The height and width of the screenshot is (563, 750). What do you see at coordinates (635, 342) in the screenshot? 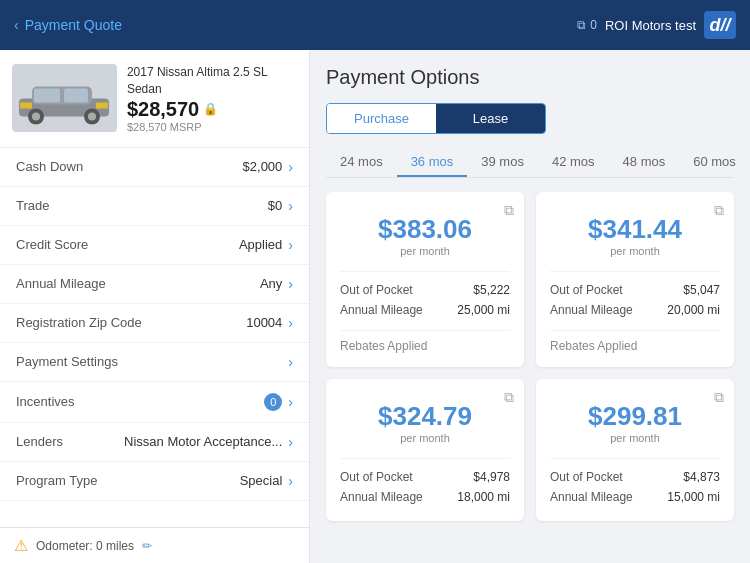
I see `card-2-rebates: Rebates Applied` at bounding box center [635, 342].